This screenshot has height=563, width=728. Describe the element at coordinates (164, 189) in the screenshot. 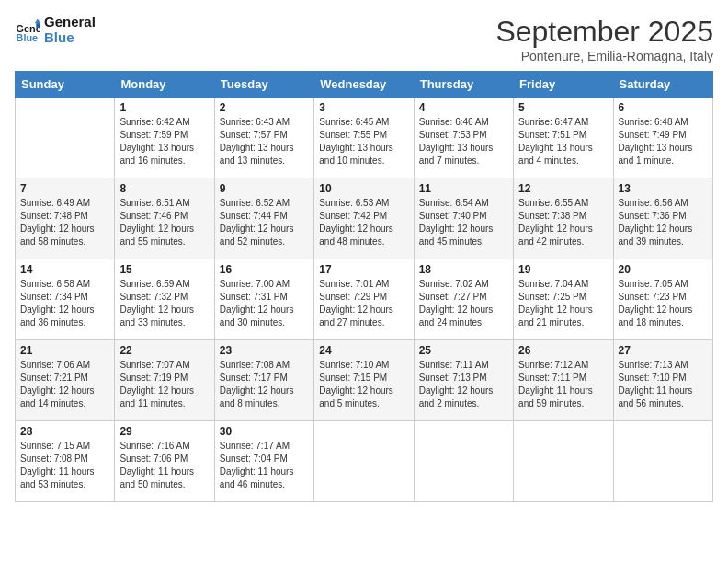

I see `day-number: 8` at that location.